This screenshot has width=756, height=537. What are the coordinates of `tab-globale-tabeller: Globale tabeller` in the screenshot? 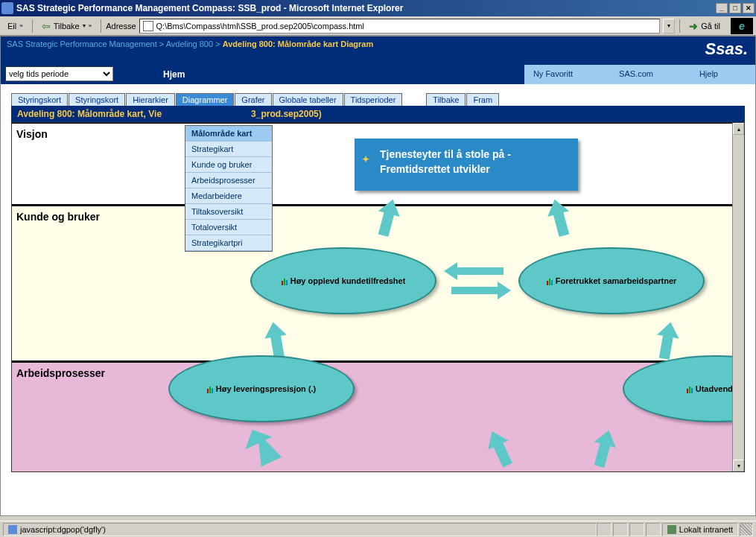 It's located at (308, 100).